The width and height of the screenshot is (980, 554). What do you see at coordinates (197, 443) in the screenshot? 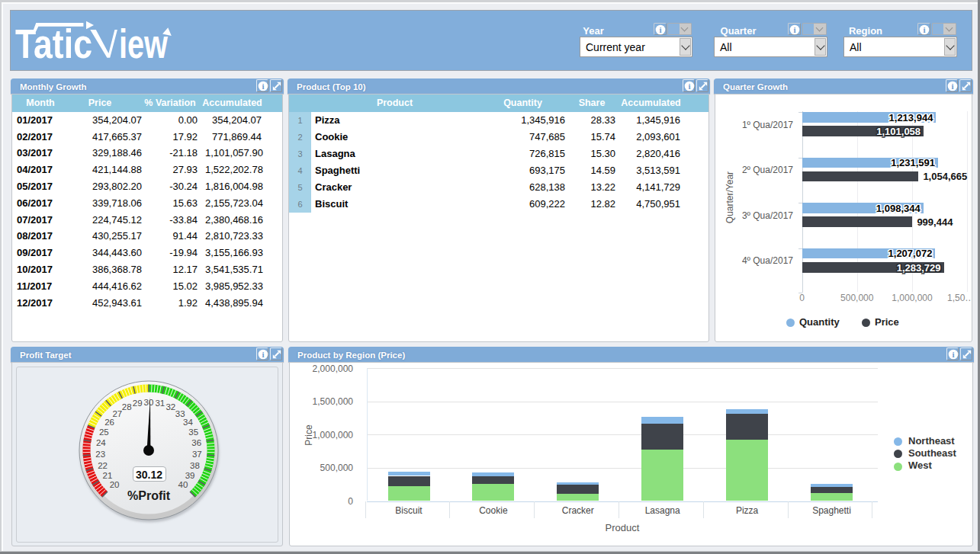
I see `svg-text: 36` at bounding box center [197, 443].